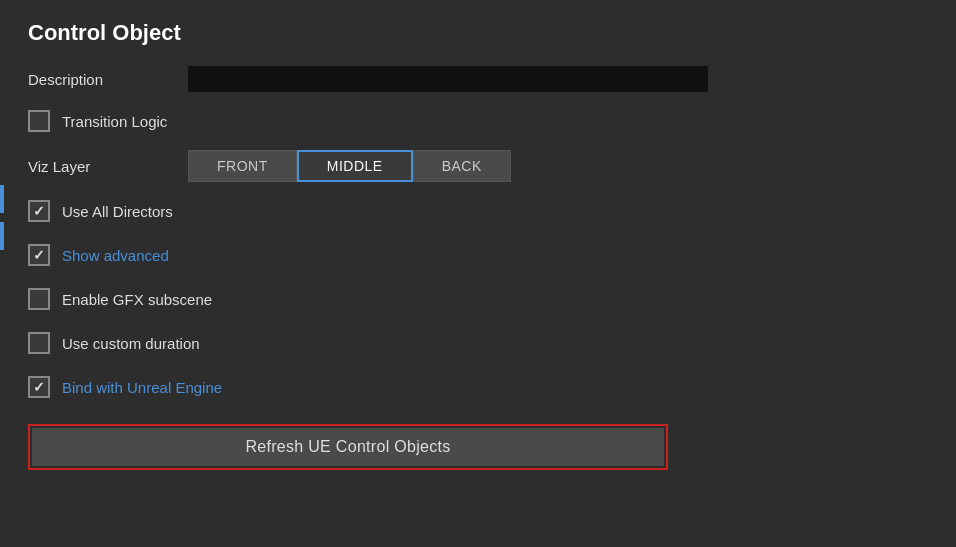 This screenshot has width=956, height=547. I want to click on enable-gfx-subscene-row: Enable GFX subscene, so click(480, 299).